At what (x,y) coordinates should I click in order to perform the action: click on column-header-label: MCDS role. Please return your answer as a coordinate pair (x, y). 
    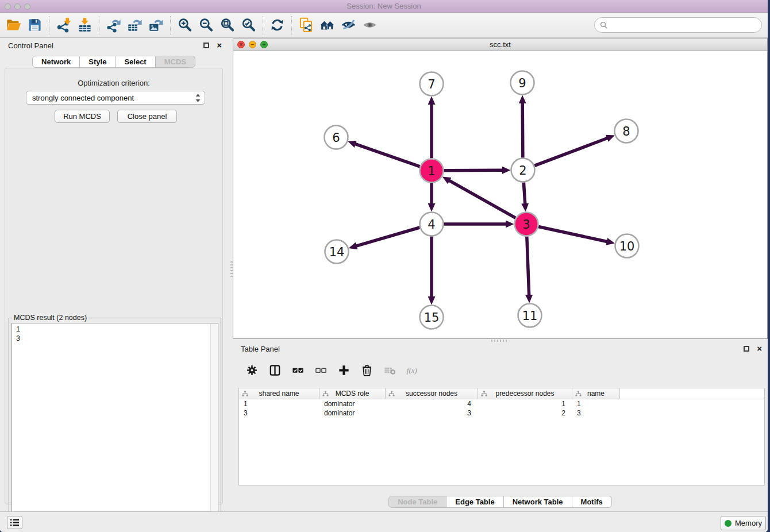
    Looking at the image, I should click on (353, 394).